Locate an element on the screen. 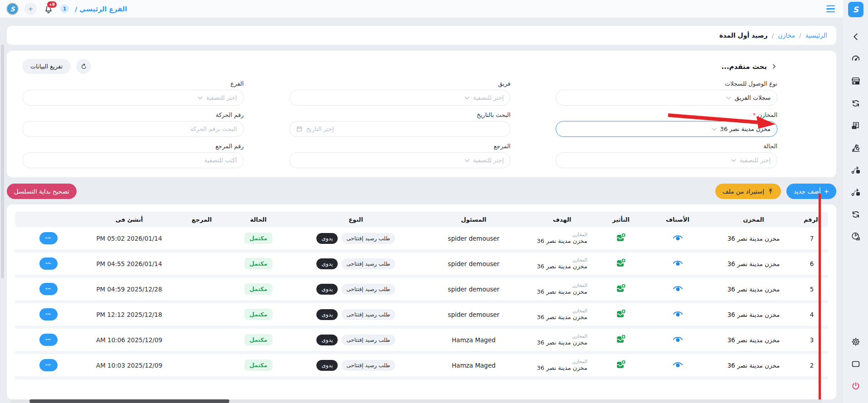  status-badge: مكتمل is located at coordinates (258, 315).